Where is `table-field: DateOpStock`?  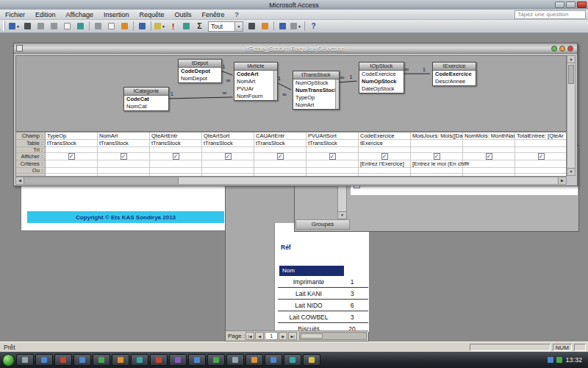 table-field: DateOpStock is located at coordinates (381, 89).